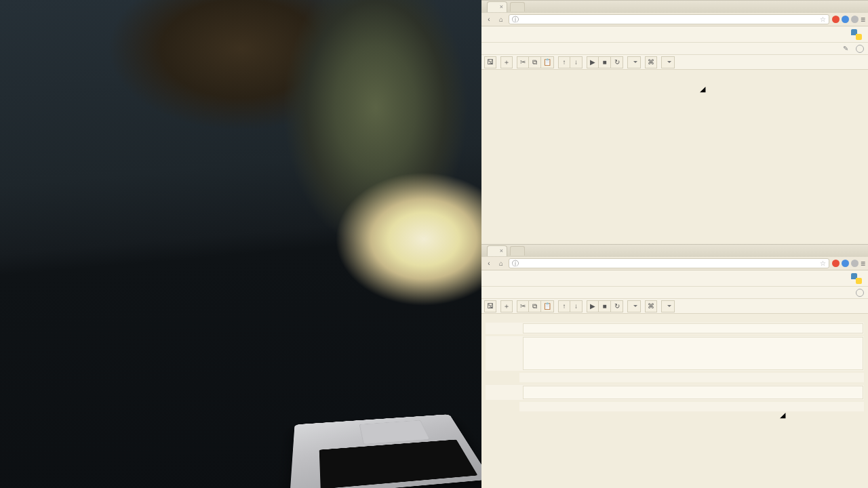  What do you see at coordinates (853, 49) in the screenshot?
I see `kernel-indicator: ✎` at bounding box center [853, 49].